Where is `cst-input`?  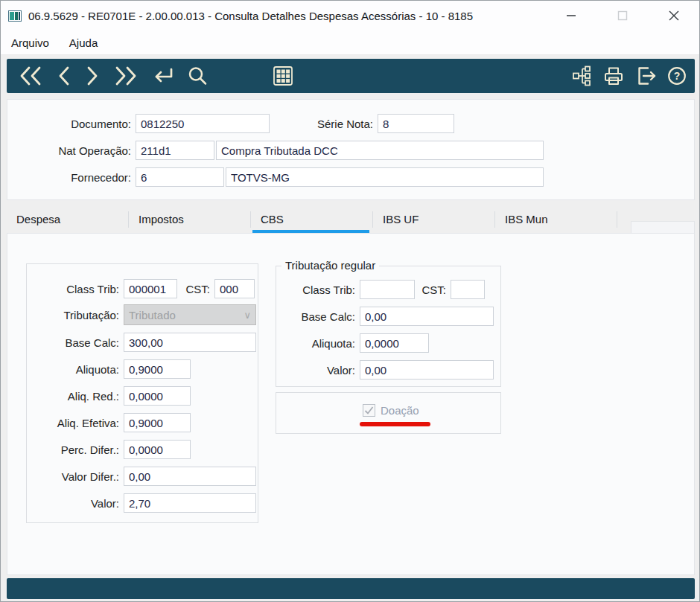
cst-input is located at coordinates (235, 289).